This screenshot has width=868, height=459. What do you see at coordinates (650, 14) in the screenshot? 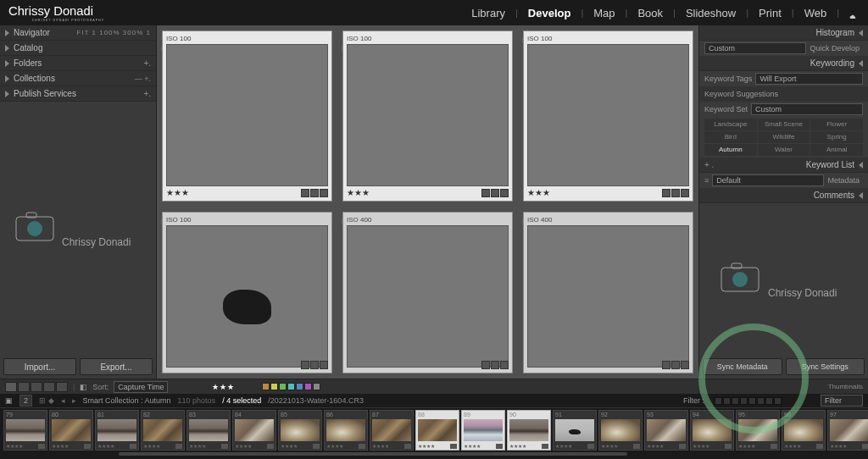
I see `module-book: Book` at bounding box center [650, 14].